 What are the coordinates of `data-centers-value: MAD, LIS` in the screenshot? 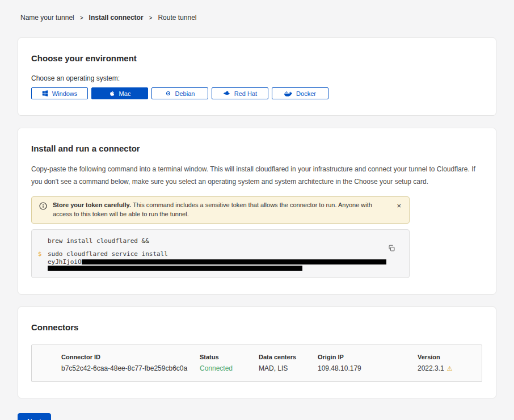 It's located at (288, 368).